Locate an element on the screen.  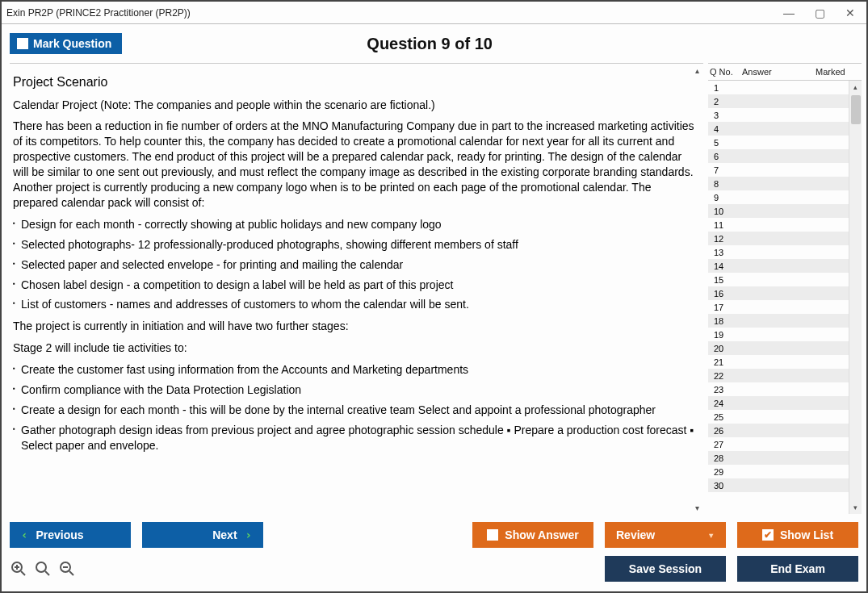
scenario-subtitle: Calendar Project (Note: The companies an… is located at coordinates (355, 105).